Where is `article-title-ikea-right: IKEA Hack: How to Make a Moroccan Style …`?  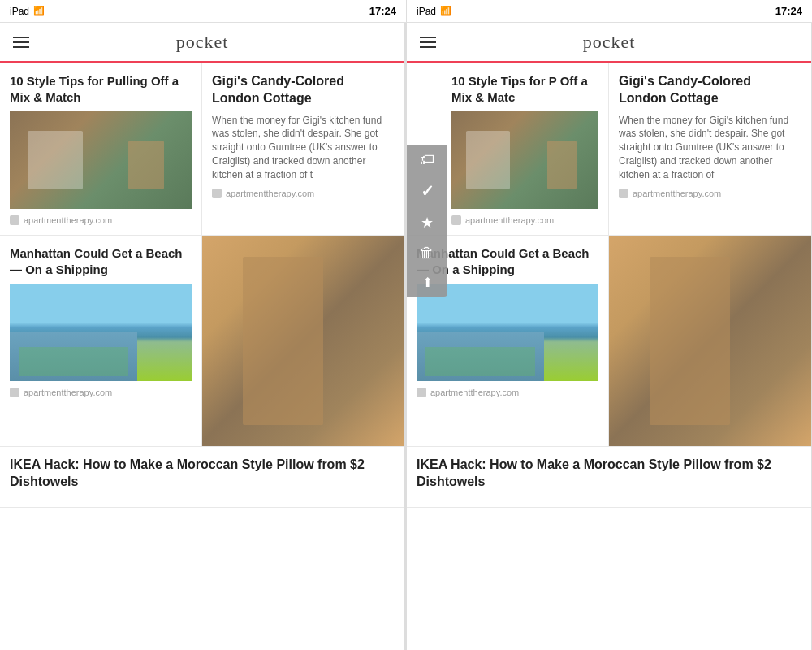 article-title-ikea-right: IKEA Hack: How to Make a Moroccan Style … is located at coordinates (609, 474).